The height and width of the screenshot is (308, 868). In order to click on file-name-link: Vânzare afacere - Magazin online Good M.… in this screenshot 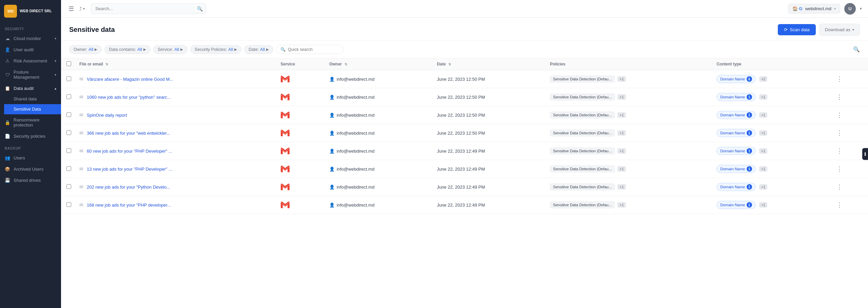, I will do `click(130, 79)`.